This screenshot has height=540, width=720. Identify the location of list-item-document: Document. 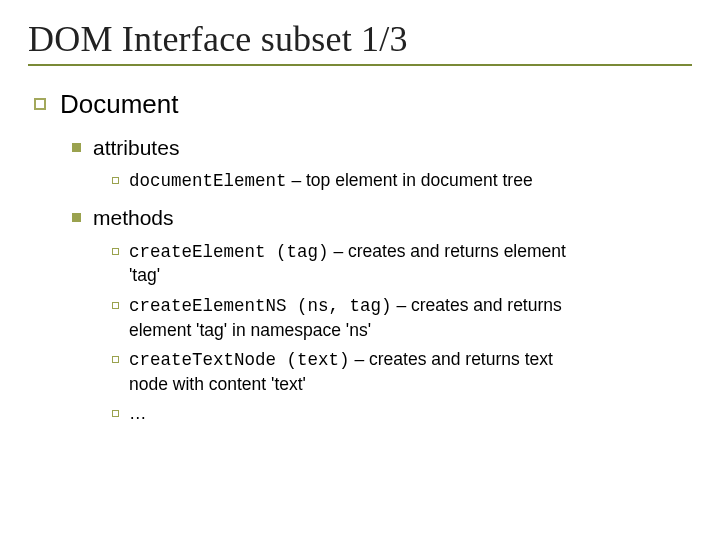
(363, 104).